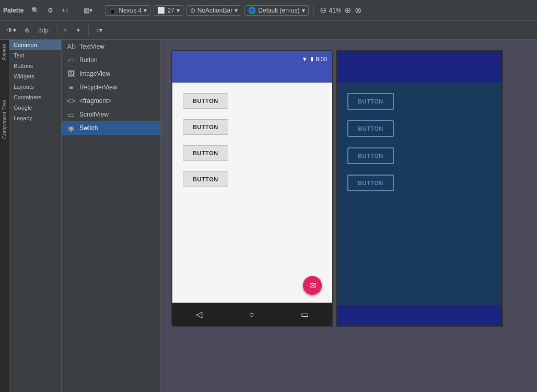 This screenshot has height=392, width=537. I want to click on dark-button-3: BUTTON, so click(371, 156).